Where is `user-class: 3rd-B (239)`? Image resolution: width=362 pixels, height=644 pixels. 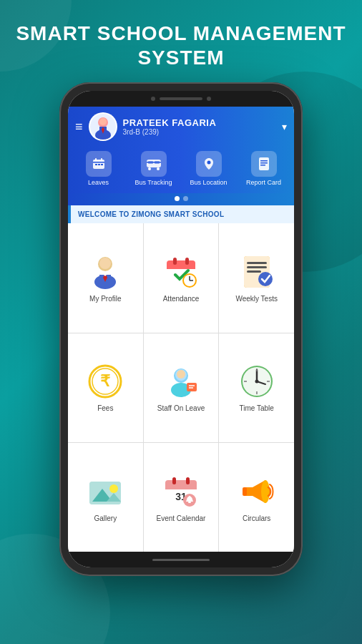
user-class: 3rd-B (239) is located at coordinates (200, 132).